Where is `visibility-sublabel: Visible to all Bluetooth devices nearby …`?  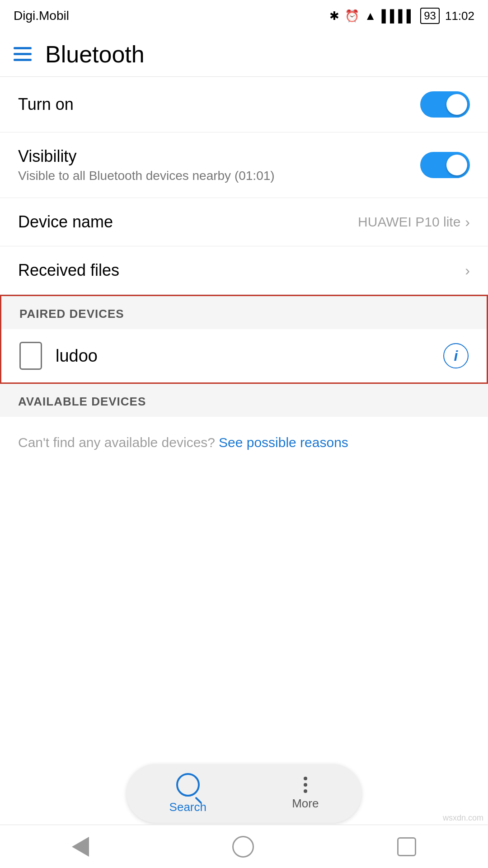 visibility-sublabel: Visible to all Bluetooth devices nearby … is located at coordinates (146, 176).